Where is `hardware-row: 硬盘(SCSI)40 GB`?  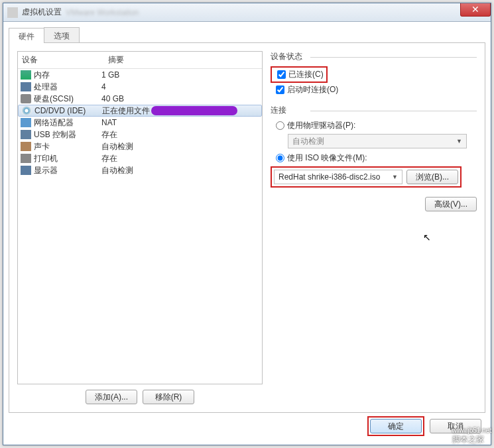
hardware-row: 硬盘(SCSI)40 GB is located at coordinates (140, 99).